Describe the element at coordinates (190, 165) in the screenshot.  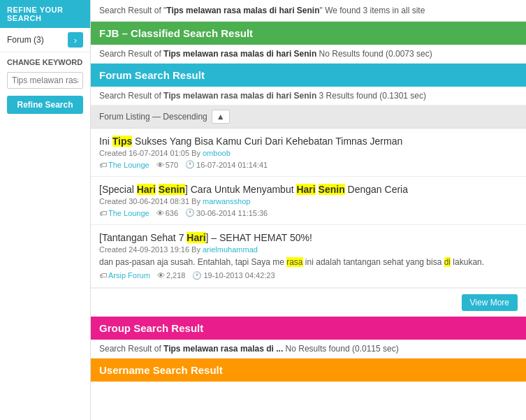
I see `clock-icon-1: 🕐` at that location.